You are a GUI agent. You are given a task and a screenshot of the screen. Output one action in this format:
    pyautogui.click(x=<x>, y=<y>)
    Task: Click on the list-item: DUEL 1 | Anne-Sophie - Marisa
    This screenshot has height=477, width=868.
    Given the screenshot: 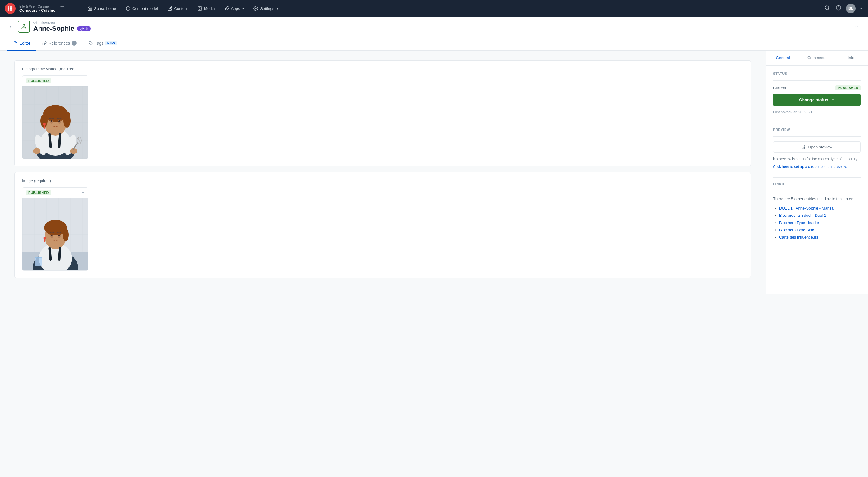 What is the action you would take?
    pyautogui.click(x=820, y=208)
    